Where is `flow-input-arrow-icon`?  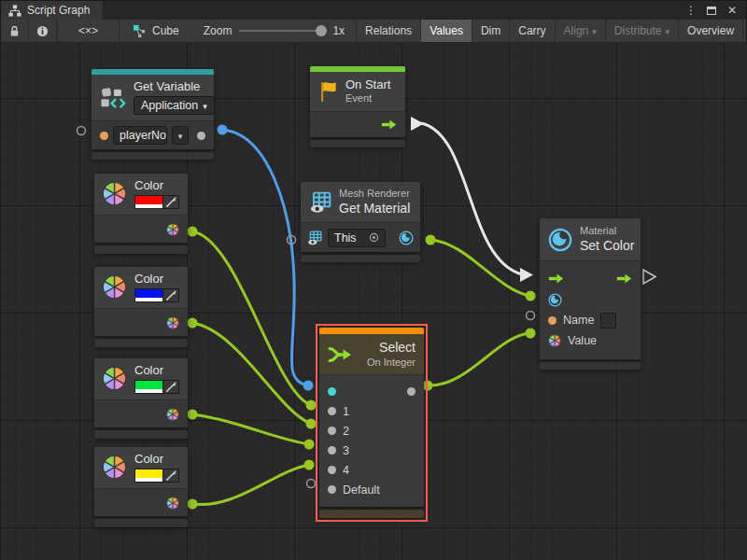
flow-input-arrow-icon is located at coordinates (557, 278).